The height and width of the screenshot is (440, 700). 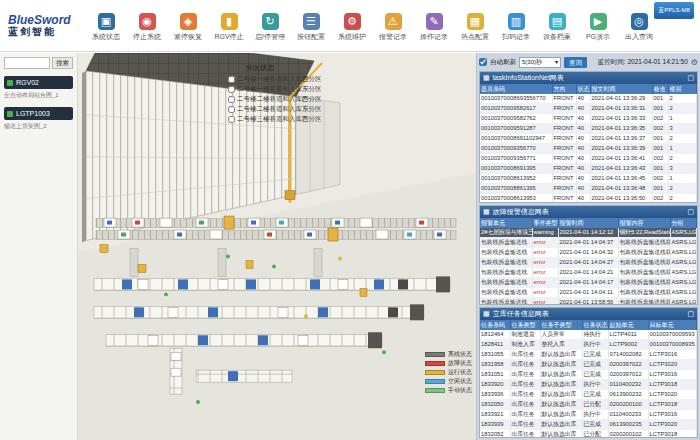 I want to click on cell: 001, so click(x=660, y=189).